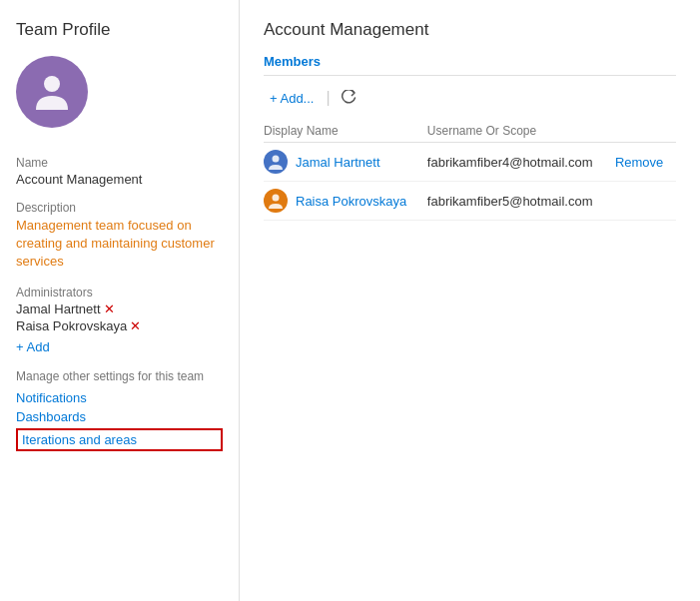 This screenshot has height=601, width=700. I want to click on member-email-0: fabrikamfiber4@hotmail.com, so click(521, 162).